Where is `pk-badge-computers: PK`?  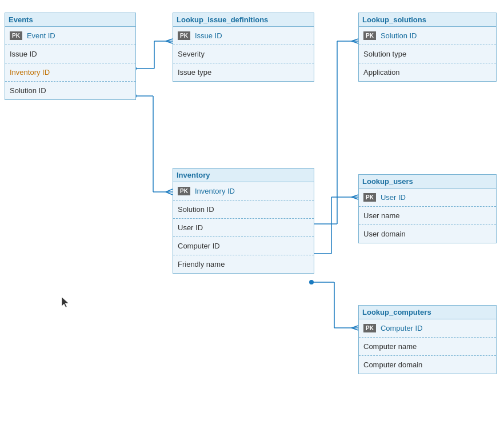
pk-badge-computers: PK is located at coordinates (370, 328).